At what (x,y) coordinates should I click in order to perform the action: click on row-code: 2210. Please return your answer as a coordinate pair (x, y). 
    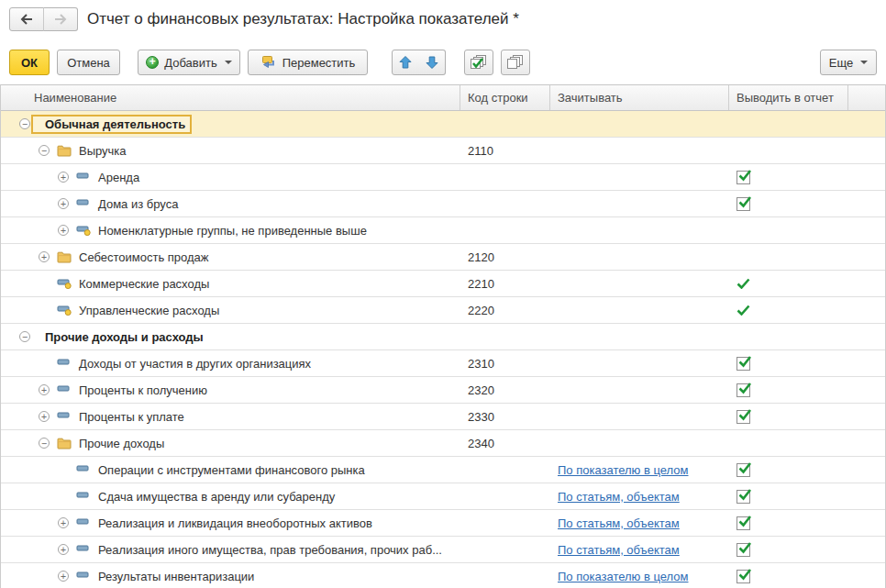
    Looking at the image, I should click on (481, 284).